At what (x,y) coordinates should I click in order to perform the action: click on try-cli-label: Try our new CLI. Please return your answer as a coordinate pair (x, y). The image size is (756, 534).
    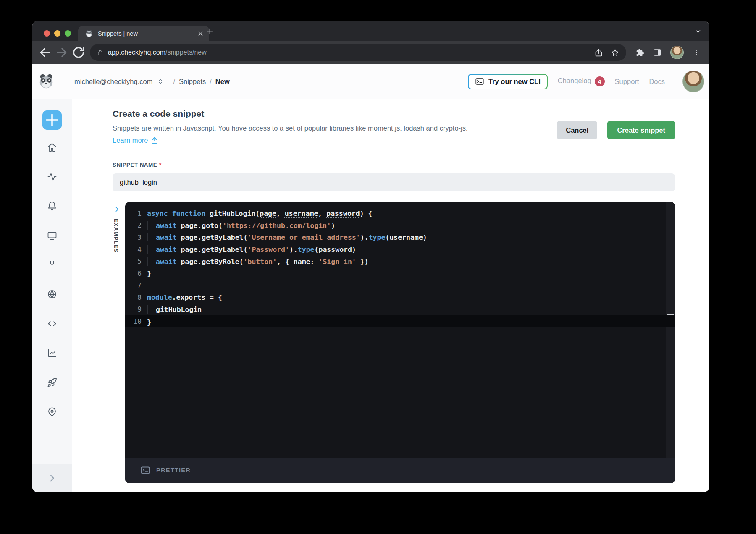
    Looking at the image, I should click on (514, 81).